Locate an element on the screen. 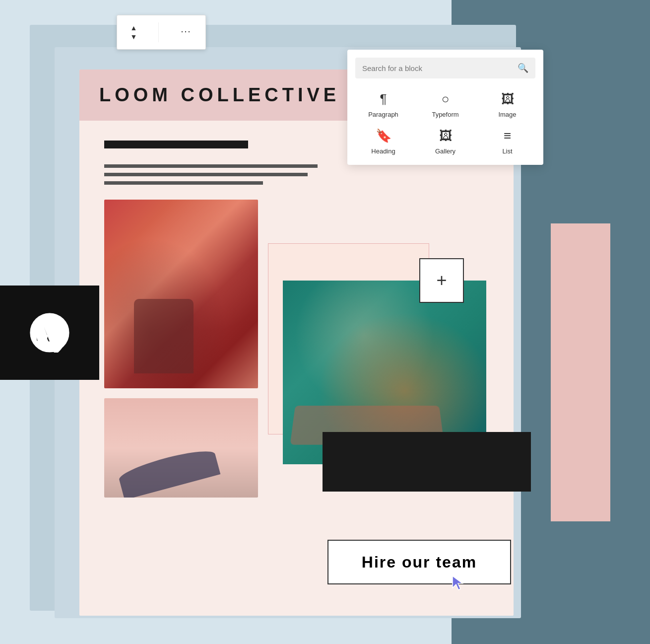  toolbar-divider is located at coordinates (159, 32).